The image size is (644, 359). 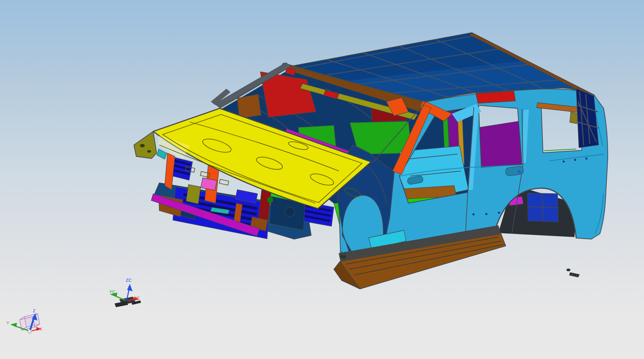 I want to click on left-apillar-brown, so click(x=249, y=106).